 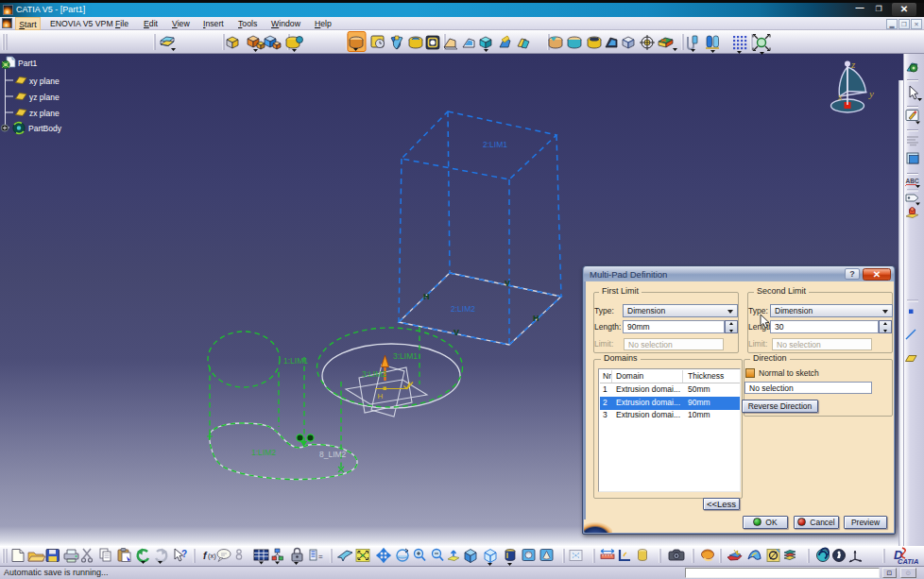 What do you see at coordinates (374, 374) in the screenshot?
I see `svg-text: 3:LIM2` at bounding box center [374, 374].